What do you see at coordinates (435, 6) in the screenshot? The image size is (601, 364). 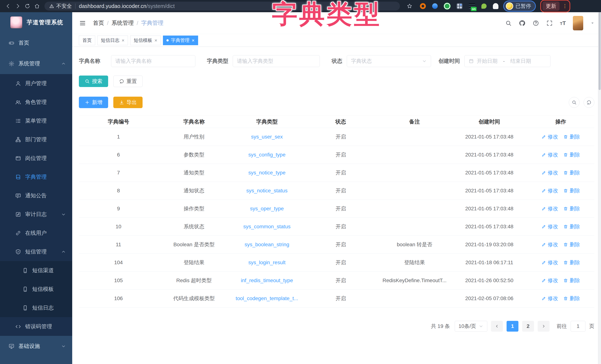 I see `extension-blue-icon` at bounding box center [435, 6].